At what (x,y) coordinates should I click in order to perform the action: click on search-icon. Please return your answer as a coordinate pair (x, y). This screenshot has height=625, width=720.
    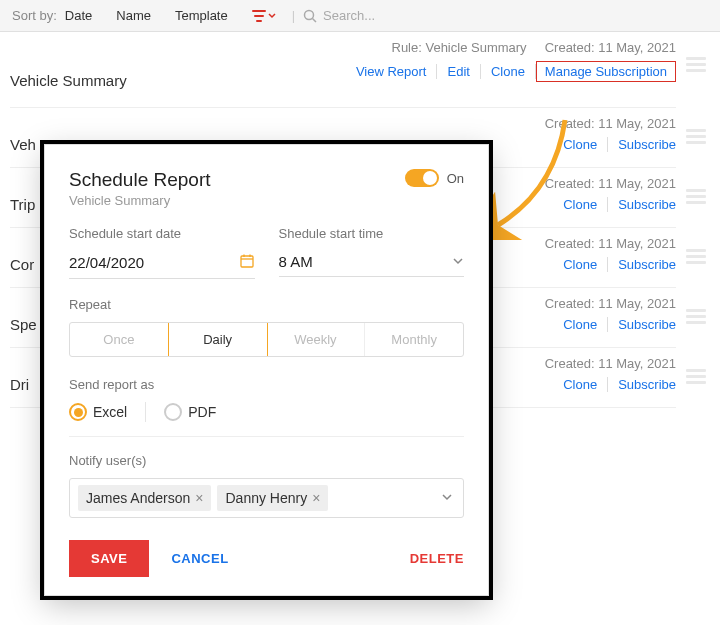
    Looking at the image, I should click on (310, 16).